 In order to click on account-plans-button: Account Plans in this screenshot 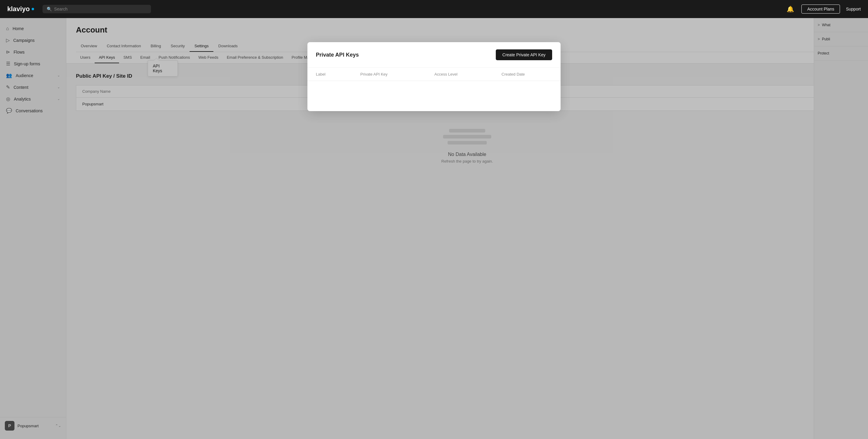, I will do `click(821, 9)`.